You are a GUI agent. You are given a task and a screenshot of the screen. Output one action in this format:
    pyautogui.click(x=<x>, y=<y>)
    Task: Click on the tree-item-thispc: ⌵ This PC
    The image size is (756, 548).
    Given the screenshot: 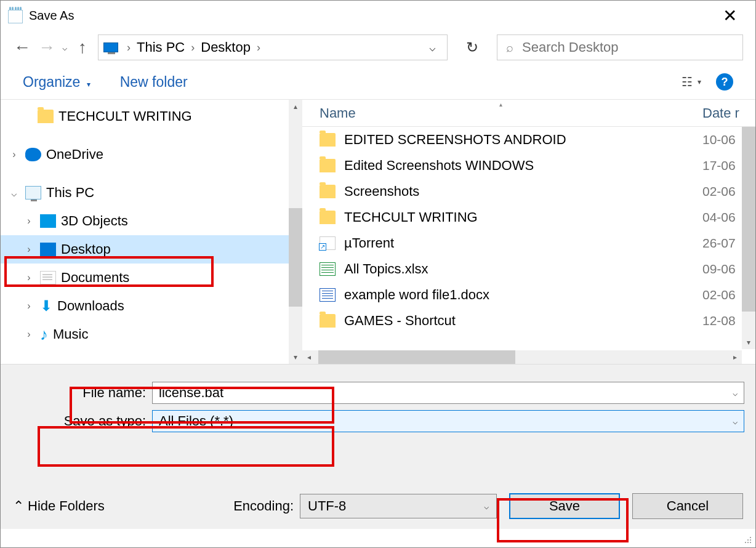 What is the action you would take?
    pyautogui.click(x=151, y=193)
    